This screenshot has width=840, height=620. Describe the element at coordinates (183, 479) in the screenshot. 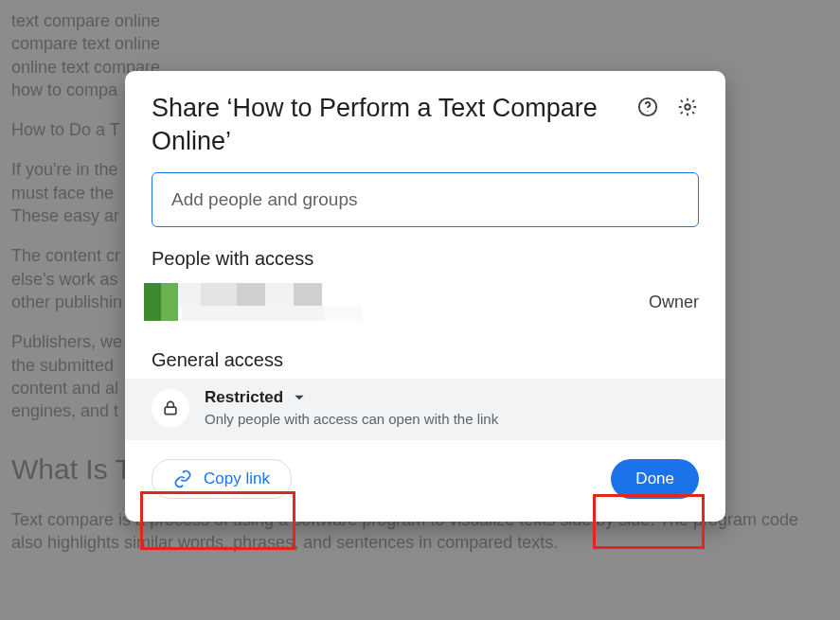

I see `link-icon` at that location.